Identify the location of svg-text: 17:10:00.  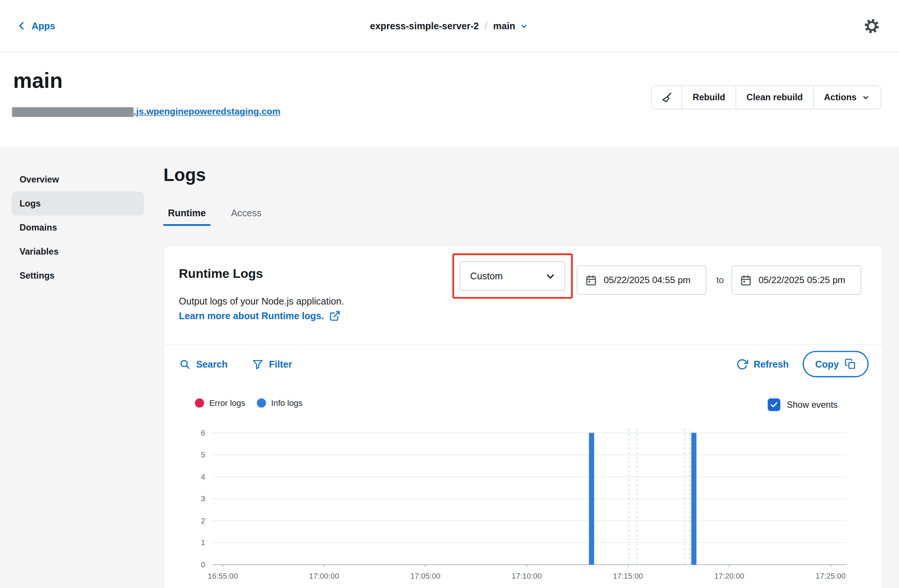
(527, 576).